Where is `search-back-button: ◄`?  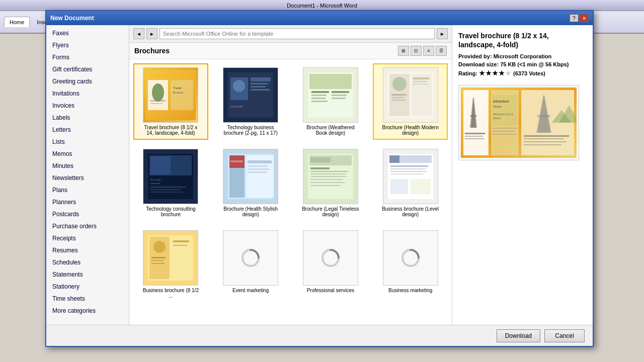
search-back-button: ◄ is located at coordinates (139, 34).